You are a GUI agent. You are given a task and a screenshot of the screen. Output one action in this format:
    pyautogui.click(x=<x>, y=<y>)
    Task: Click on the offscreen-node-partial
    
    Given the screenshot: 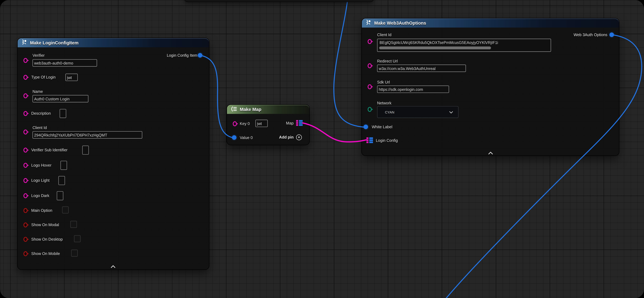 What is the action you would take?
    pyautogui.click(x=279, y=1)
    